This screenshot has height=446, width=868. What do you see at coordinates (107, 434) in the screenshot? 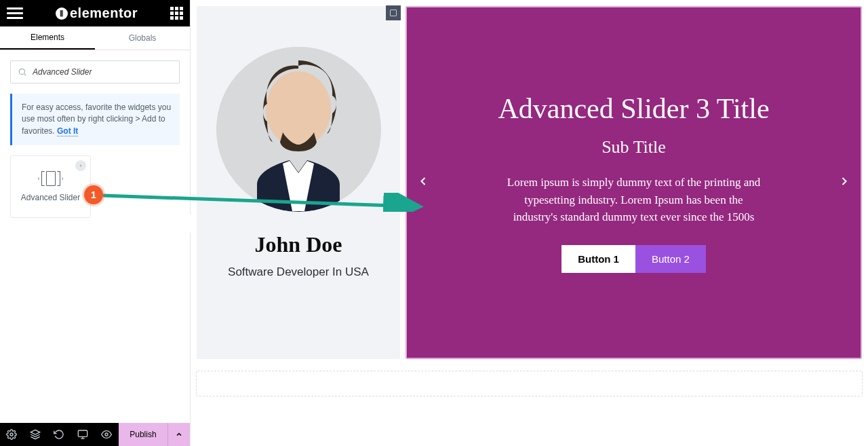
I see `preview-icon` at bounding box center [107, 434].